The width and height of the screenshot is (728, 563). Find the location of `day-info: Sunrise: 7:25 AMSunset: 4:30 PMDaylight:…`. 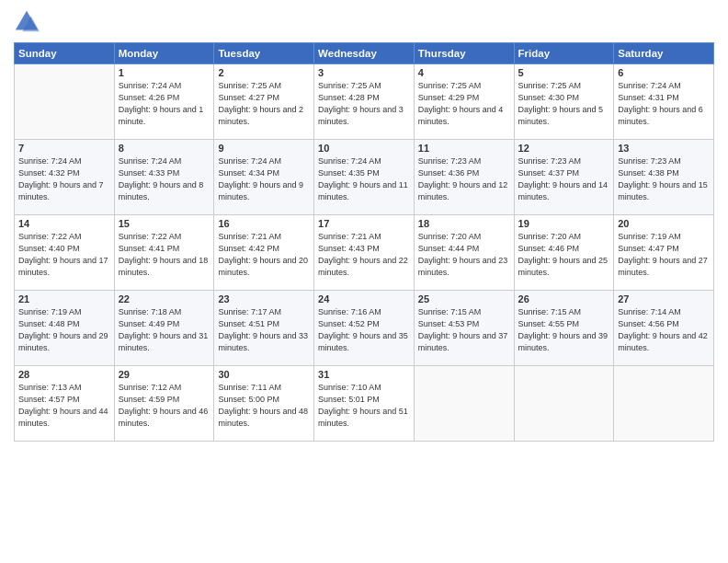

day-info: Sunrise: 7:25 AMSunset: 4:30 PMDaylight:… is located at coordinates (564, 104).